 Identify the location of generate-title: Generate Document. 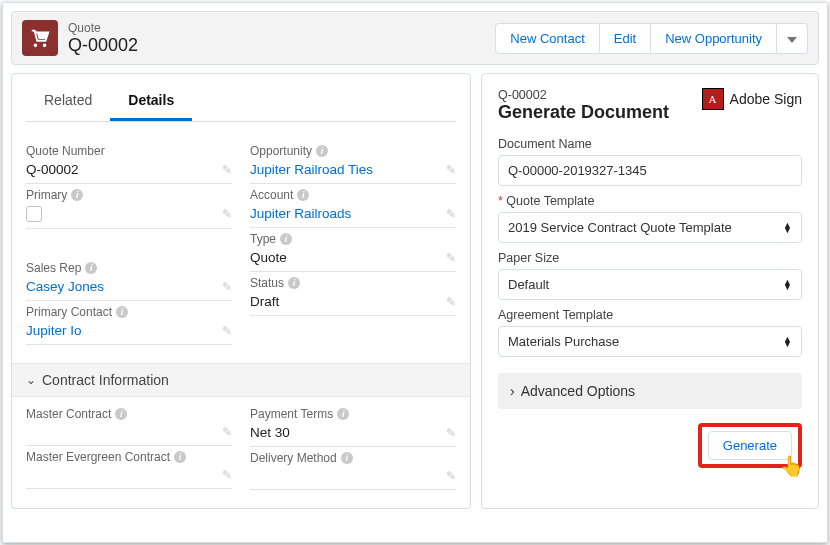
(584, 112).